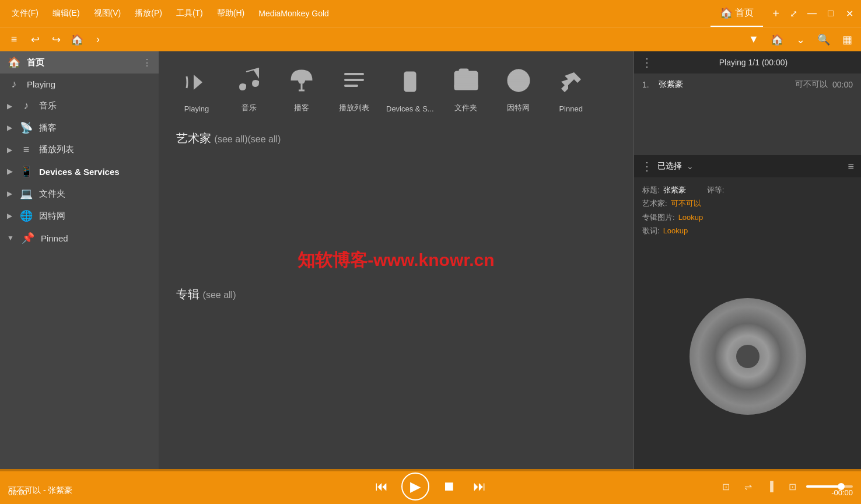 This screenshot has width=861, height=504. What do you see at coordinates (25, 13) in the screenshot?
I see `menu-file: 文件(F)` at bounding box center [25, 13].